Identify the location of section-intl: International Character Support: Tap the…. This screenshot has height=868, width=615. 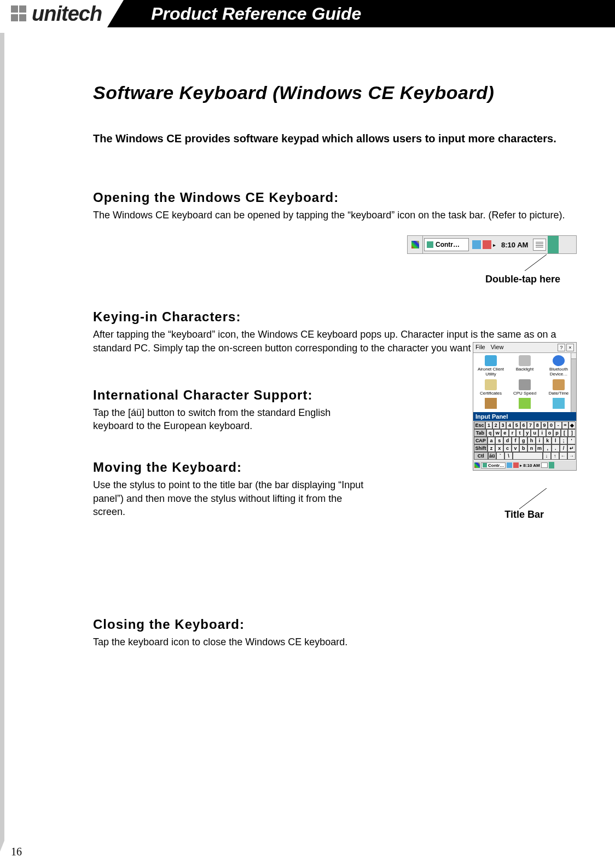
(230, 410).